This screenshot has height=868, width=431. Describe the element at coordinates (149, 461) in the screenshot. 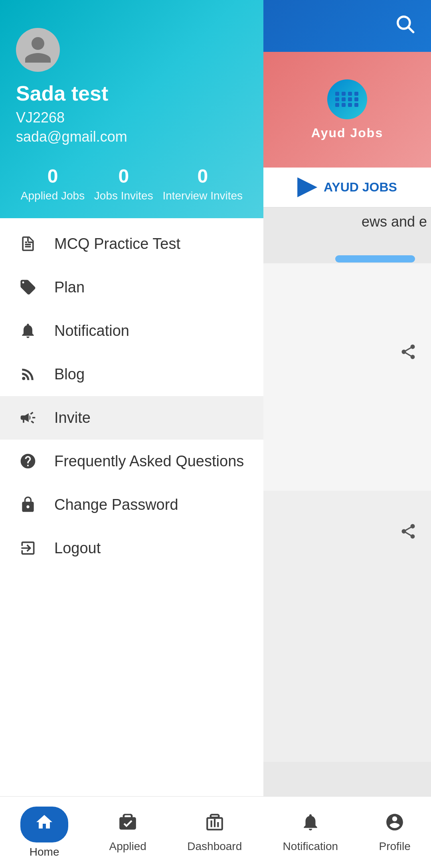

I see `faq-label: Frequently Asked Questions` at that location.